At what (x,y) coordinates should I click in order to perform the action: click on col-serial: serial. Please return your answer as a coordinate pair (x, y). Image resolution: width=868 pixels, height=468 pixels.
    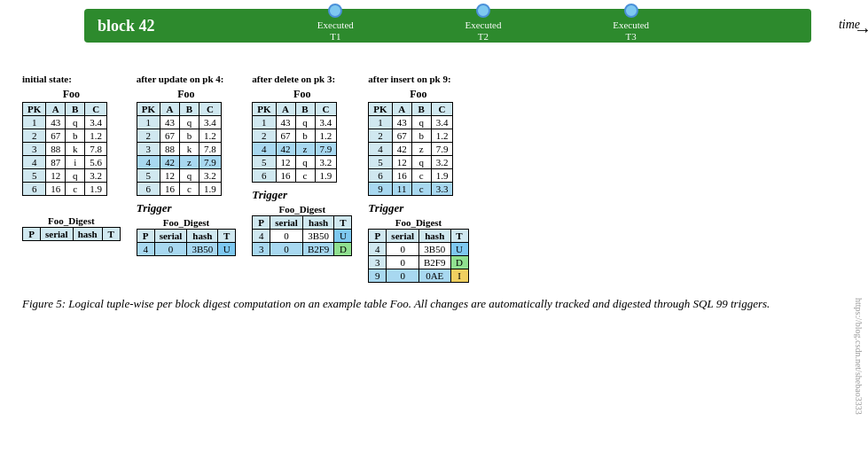
    Looking at the image, I should click on (57, 234).